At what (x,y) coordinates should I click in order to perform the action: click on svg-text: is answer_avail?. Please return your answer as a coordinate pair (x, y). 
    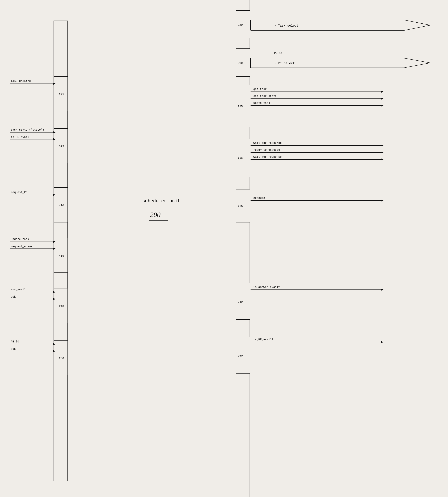
    Looking at the image, I should click on (267, 287).